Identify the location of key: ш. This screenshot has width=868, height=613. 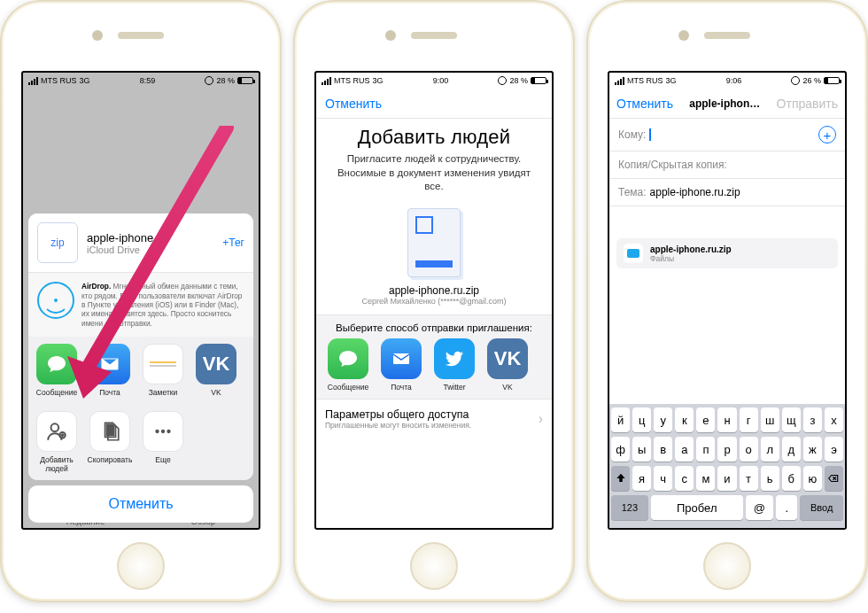
(771, 420).